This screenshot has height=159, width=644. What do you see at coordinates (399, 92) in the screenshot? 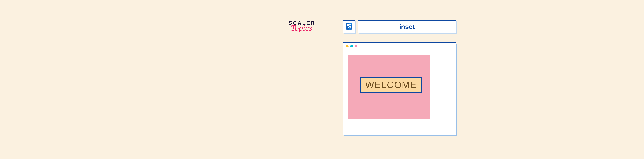
I see `browser-viewport: WELCOME` at bounding box center [399, 92].